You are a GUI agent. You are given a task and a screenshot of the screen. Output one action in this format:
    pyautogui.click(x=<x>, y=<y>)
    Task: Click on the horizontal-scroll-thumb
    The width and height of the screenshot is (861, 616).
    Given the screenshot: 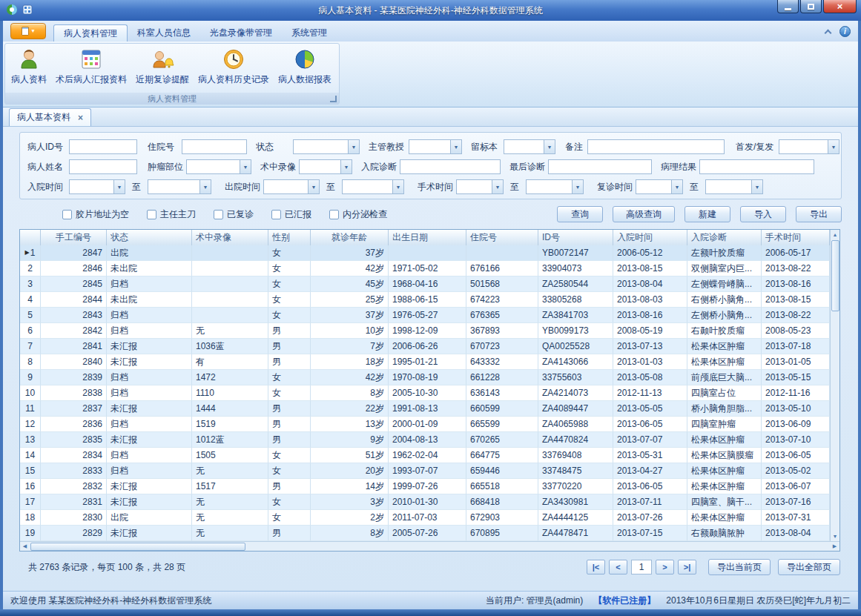 What is the action you would take?
    pyautogui.click(x=138, y=547)
    